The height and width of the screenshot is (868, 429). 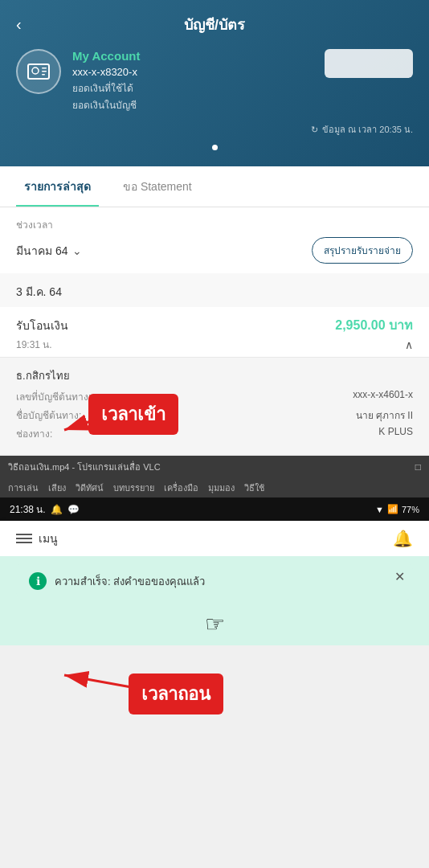 I want to click on account-card: My Account xxx-x-x8320-x ยอดเงินที่ใช้ได…, so click(x=214, y=82).